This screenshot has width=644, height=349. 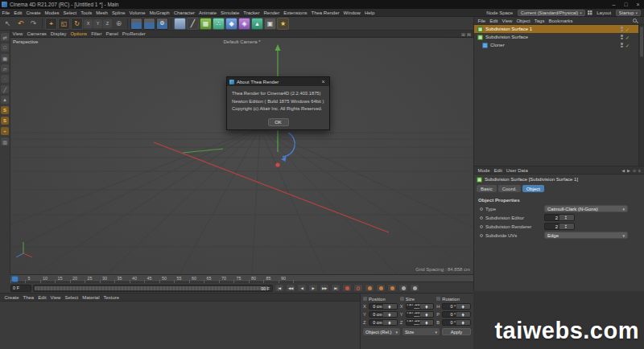 I want to click on menu-spline: Spline, so click(x=118, y=13).